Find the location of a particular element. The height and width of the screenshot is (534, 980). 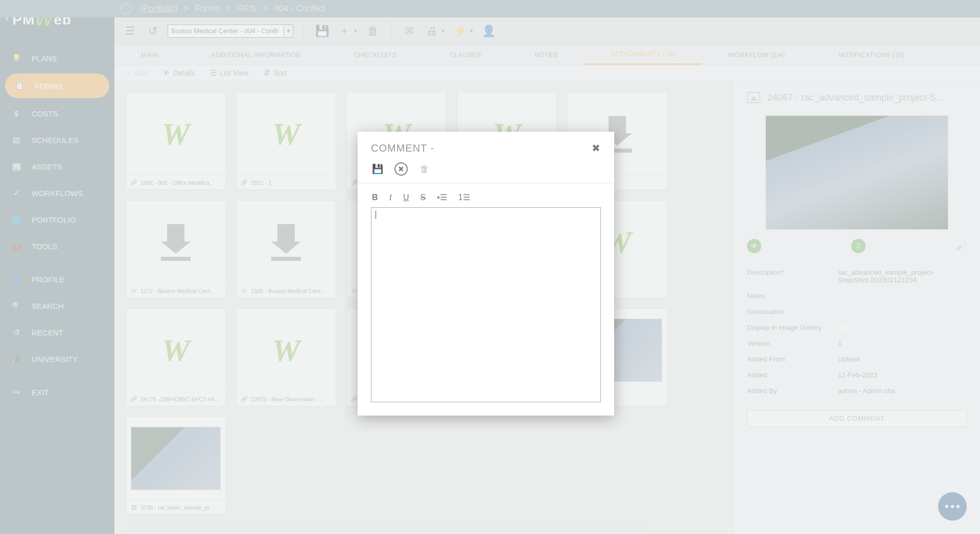

sidebar-item-label: ASSETS is located at coordinates (47, 166).